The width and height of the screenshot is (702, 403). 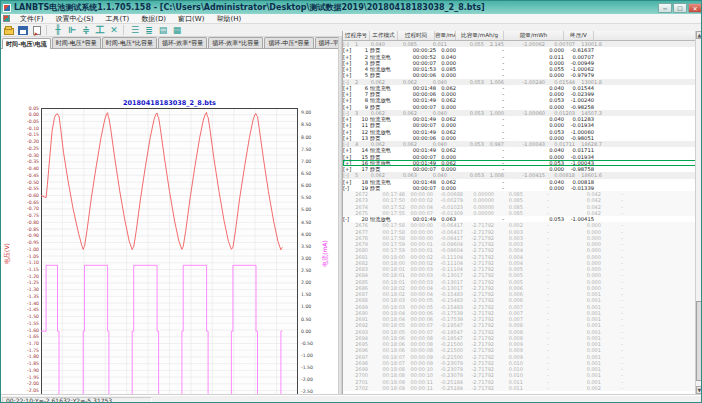 I want to click on y-right-tick: 0.00, so click(x=312, y=332).